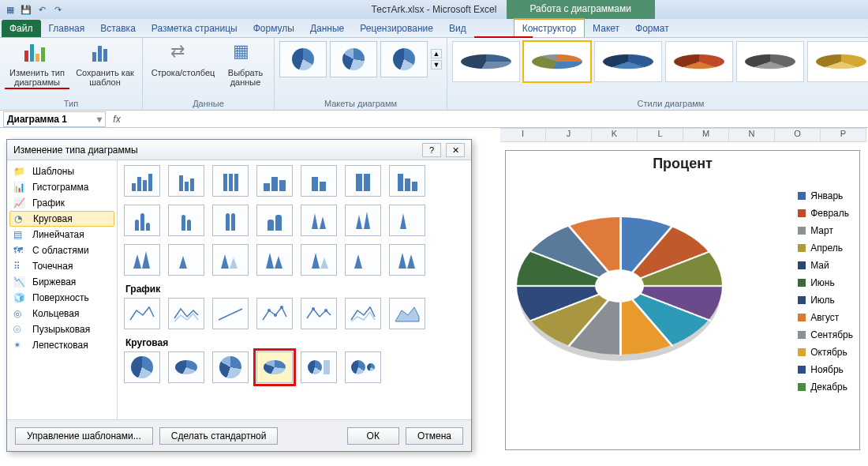 The width and height of the screenshot is (868, 466). I want to click on chart-legend: ЯнварьФевральМартАпрельМайИюньИюльАвгуст…, so click(825, 295).